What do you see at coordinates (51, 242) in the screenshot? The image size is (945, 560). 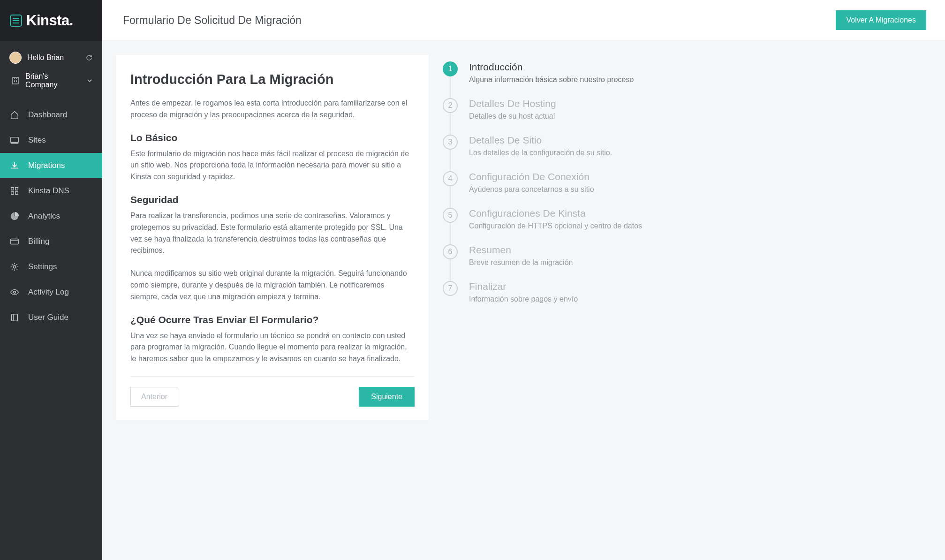 I see `sidebar-item-billing: Billing` at bounding box center [51, 242].